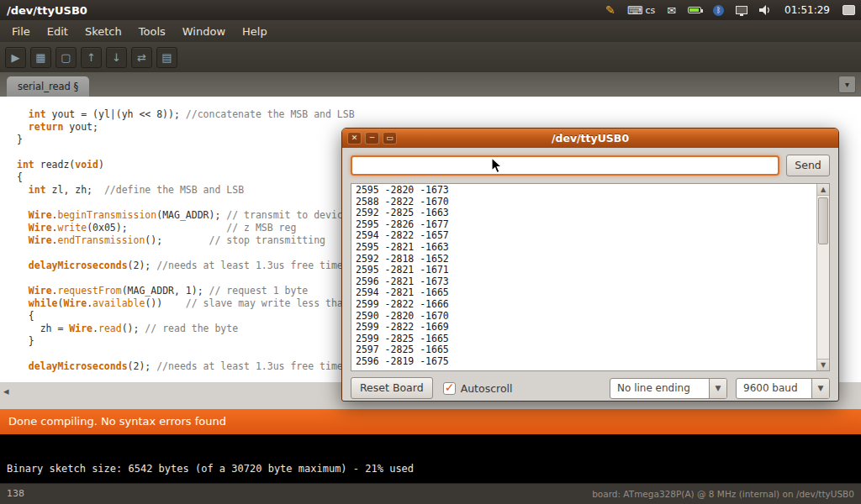  What do you see at coordinates (823, 365) in the screenshot?
I see `scroll-down-icon: ▼` at bounding box center [823, 365].